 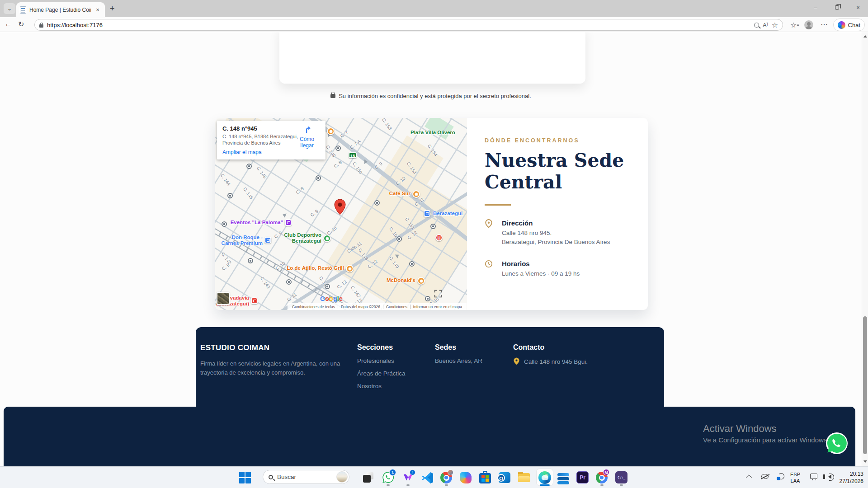 I want to click on file-explorer-icon, so click(x=524, y=477).